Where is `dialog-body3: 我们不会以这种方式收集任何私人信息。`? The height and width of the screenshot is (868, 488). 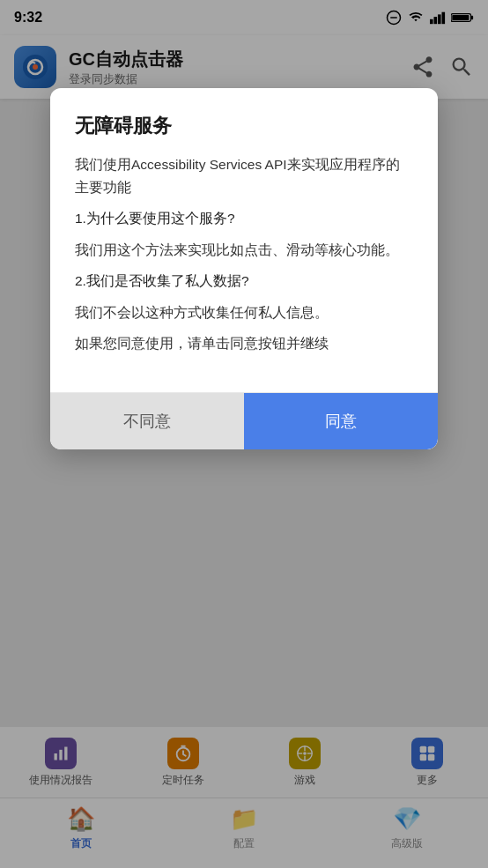
dialog-body3: 我们不会以这种方式收集任何私人信息。 is located at coordinates (244, 313).